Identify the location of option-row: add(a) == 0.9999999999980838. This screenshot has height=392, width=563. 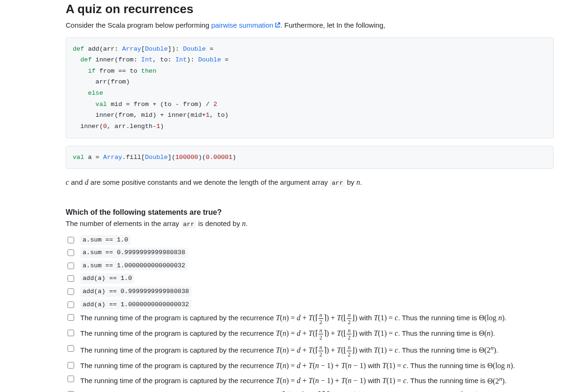
(310, 292).